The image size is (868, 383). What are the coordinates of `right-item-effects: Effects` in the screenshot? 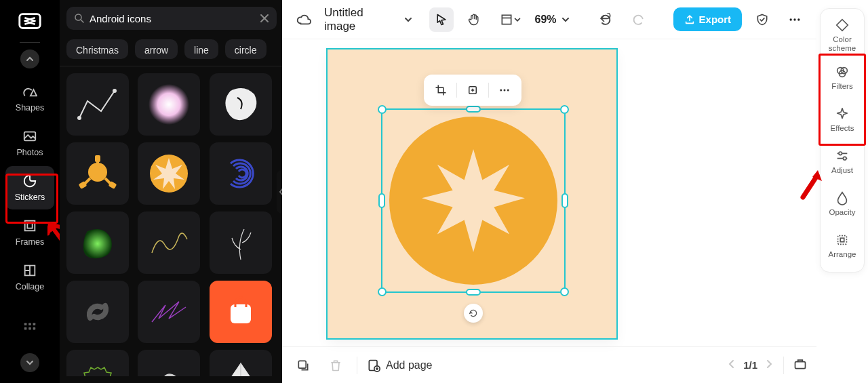 It's located at (842, 119).